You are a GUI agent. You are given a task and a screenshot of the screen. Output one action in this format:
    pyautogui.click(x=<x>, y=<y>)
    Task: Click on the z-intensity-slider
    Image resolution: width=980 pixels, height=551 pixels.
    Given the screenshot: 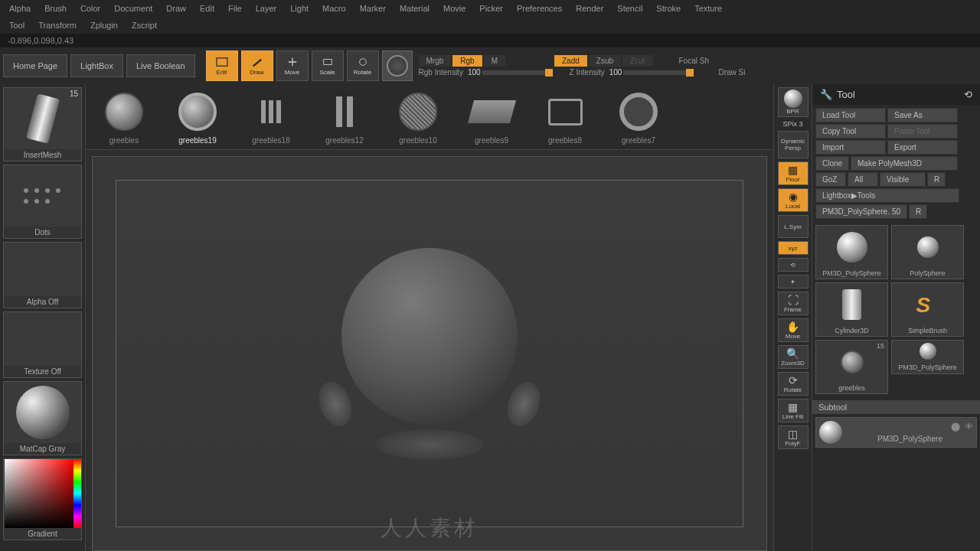 What is the action you would take?
    pyautogui.click(x=658, y=73)
    